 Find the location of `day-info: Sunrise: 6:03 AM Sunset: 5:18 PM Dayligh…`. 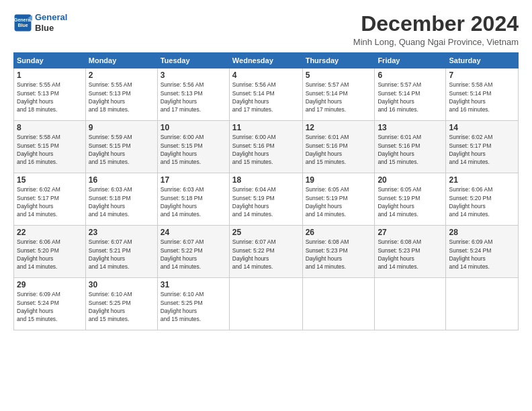

day-info: Sunrise: 6:03 AM Sunset: 5:18 PM Dayligh… is located at coordinates (122, 201).